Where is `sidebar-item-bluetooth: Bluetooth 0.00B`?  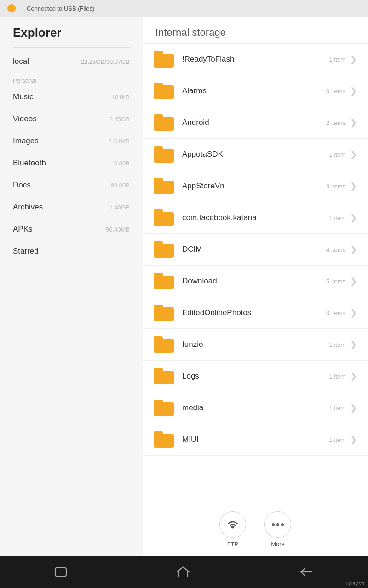
sidebar-item-bluetooth: Bluetooth 0.00B is located at coordinates (71, 163).